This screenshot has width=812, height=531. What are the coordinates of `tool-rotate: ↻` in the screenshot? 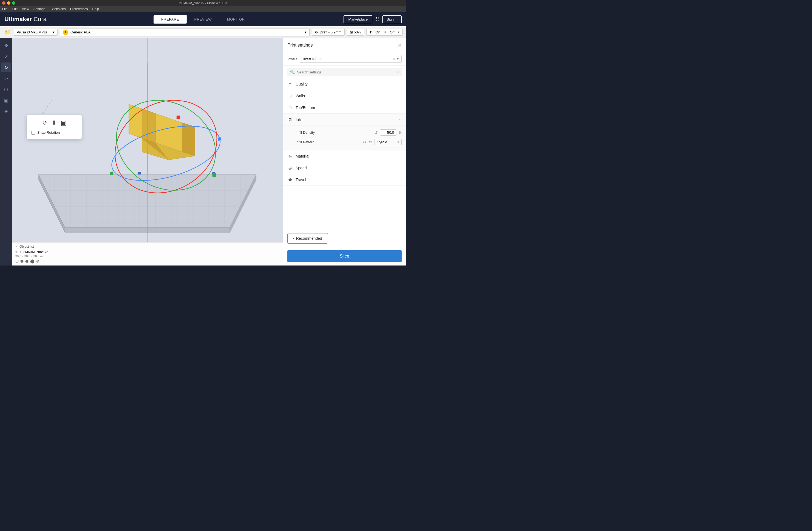 It's located at (6, 68).